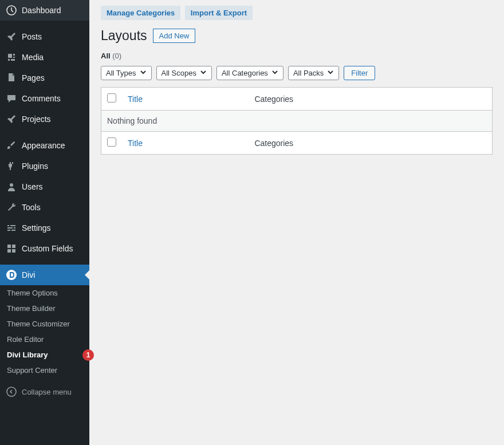 The width and height of the screenshot is (504, 445). What do you see at coordinates (11, 392) in the screenshot?
I see `collapse-icon` at bounding box center [11, 392].